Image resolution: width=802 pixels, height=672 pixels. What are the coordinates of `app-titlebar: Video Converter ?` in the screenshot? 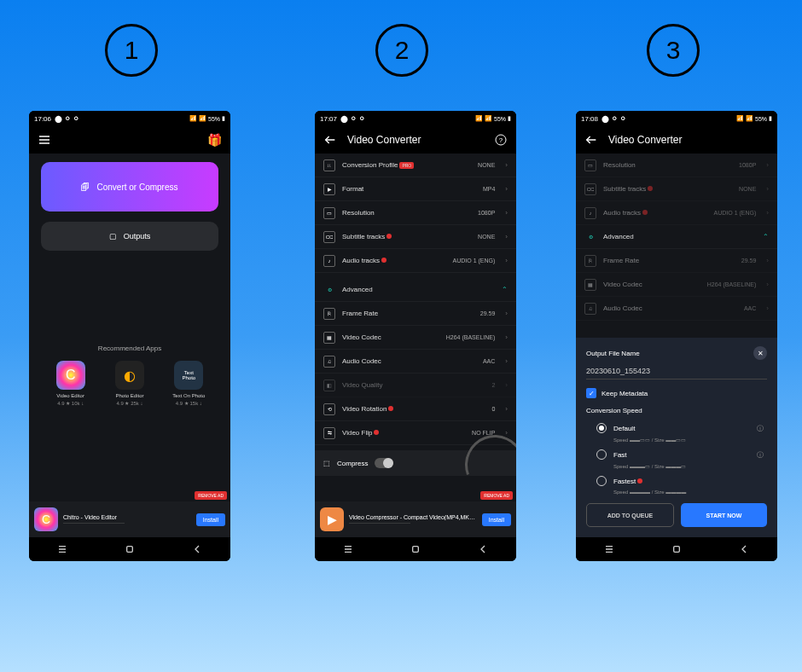 It's located at (416, 140).